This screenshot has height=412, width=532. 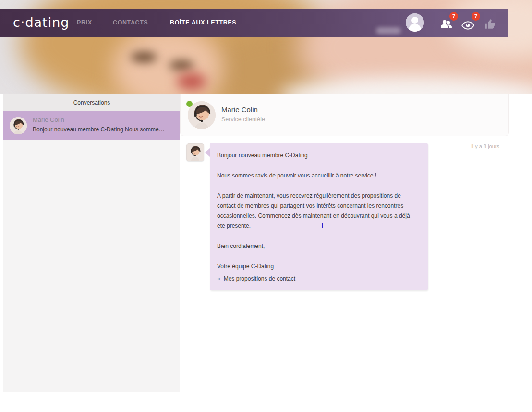 I want to click on bubble-pointer, so click(x=207, y=153).